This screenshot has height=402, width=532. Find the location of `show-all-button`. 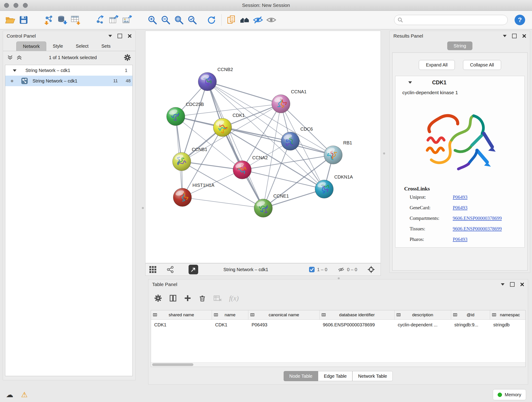

show-all-button is located at coordinates (271, 20).